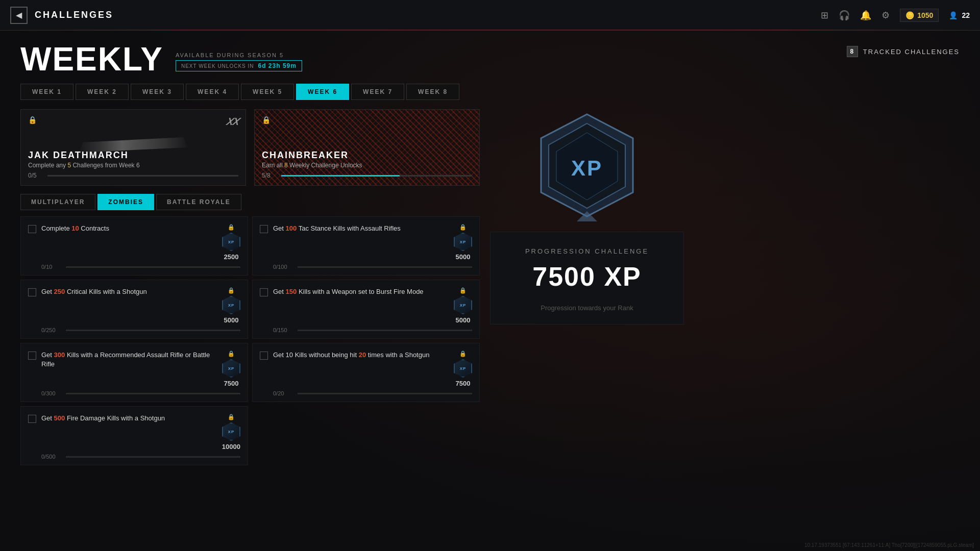  What do you see at coordinates (141, 267) in the screenshot?
I see `challenge-progress-contracts: 0/10` at bounding box center [141, 267].